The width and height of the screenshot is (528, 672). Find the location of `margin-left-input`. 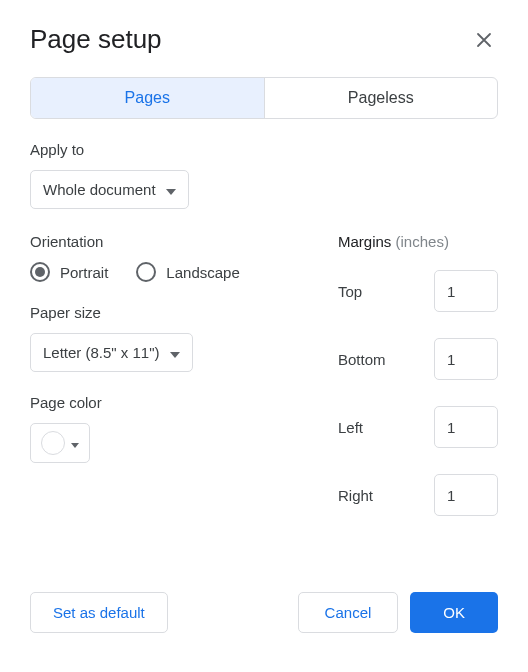

margin-left-input is located at coordinates (466, 427).